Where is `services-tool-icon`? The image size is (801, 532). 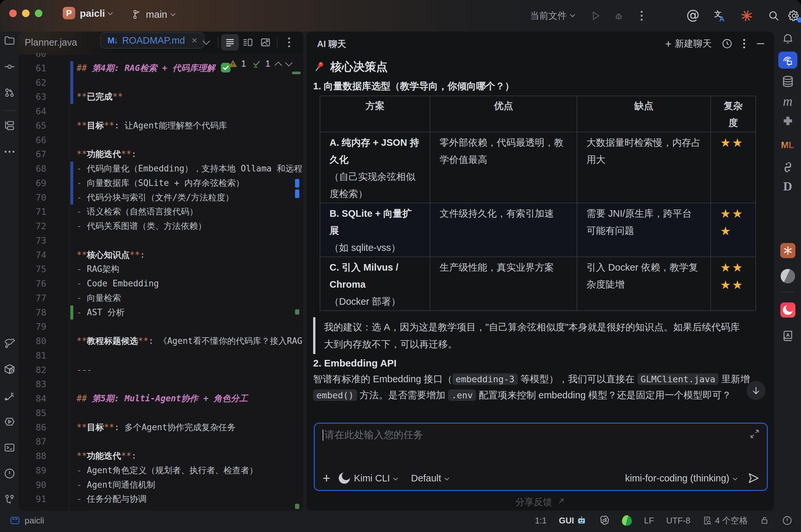
services-tool-icon is located at coordinates (10, 422).